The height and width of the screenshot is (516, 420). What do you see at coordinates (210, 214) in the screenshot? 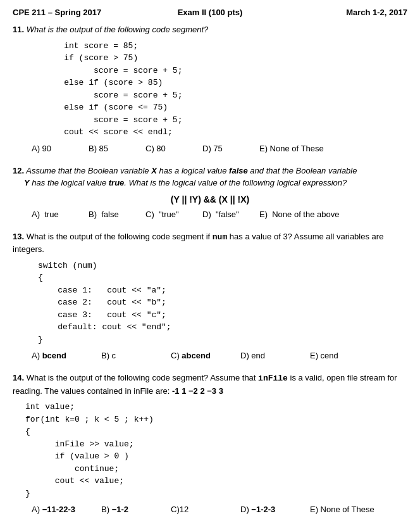
I see `q12-answers: A) true B) false C) "true" D) "false" E)…` at bounding box center [210, 214].